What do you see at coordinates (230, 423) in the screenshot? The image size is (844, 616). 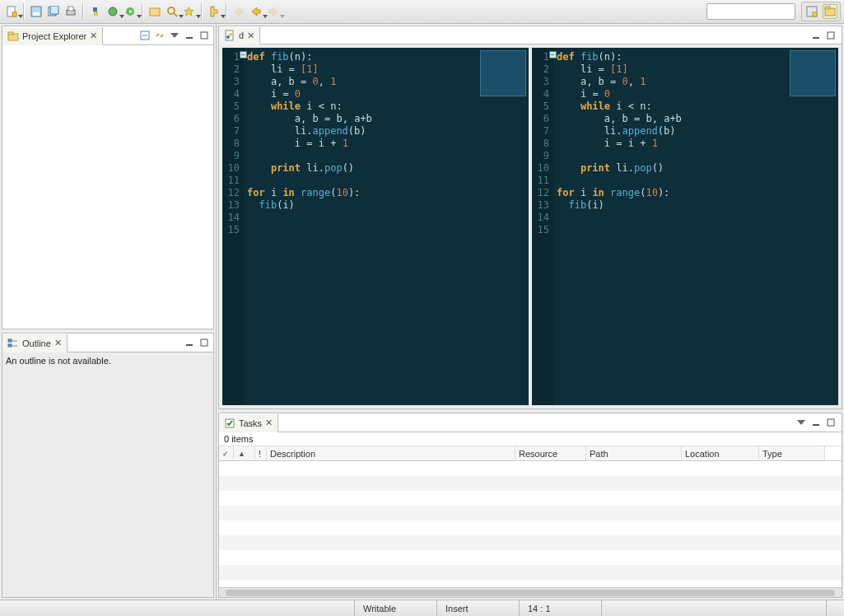 I see `tasks-icon` at bounding box center [230, 423].